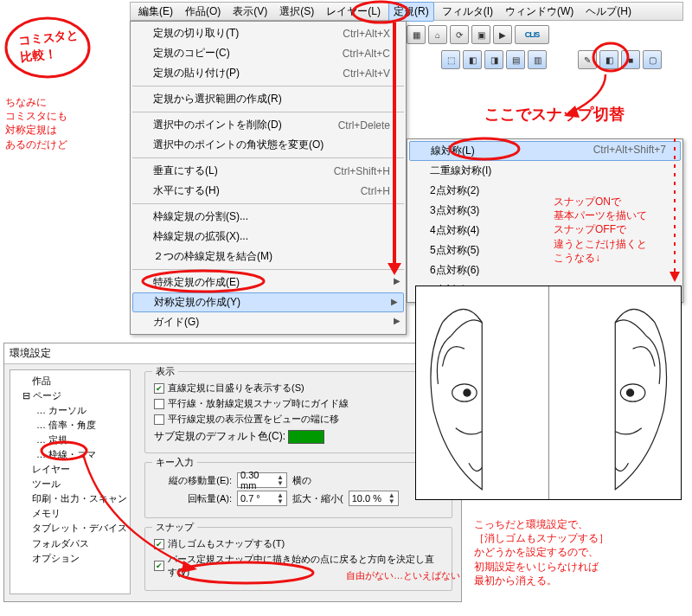 The height and width of the screenshot is (616, 692). I want to click on lbl-move-v: 縦の移動量(E):, so click(193, 481).